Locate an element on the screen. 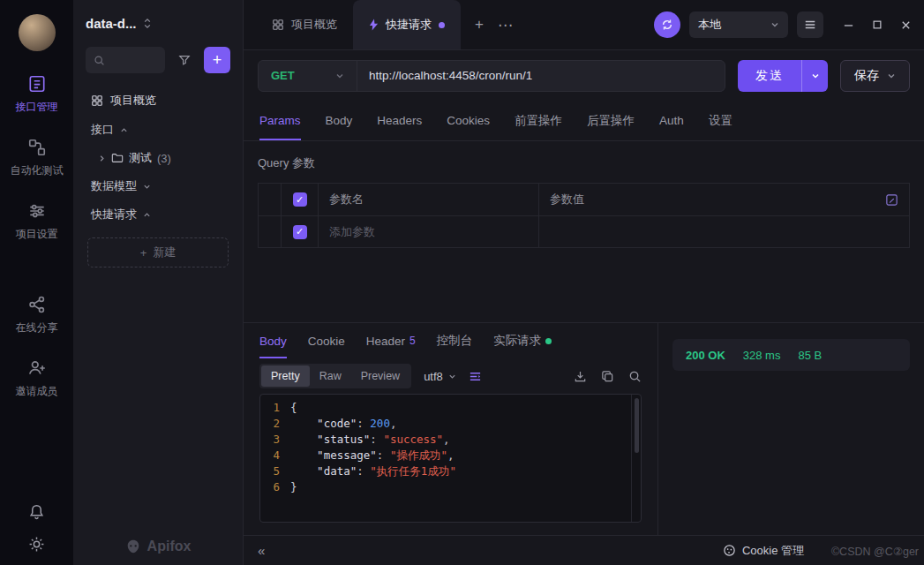 The width and height of the screenshot is (924, 565). tab-pre-actions: 前置操作 is located at coordinates (538, 120).